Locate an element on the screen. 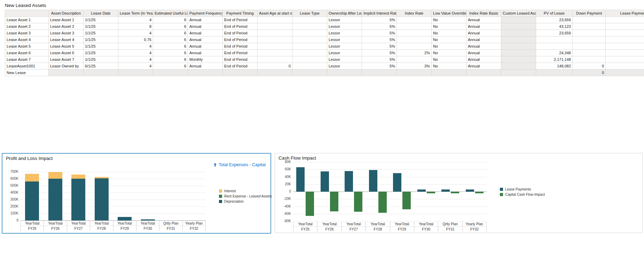  column-header: Lease Type is located at coordinates (310, 13).